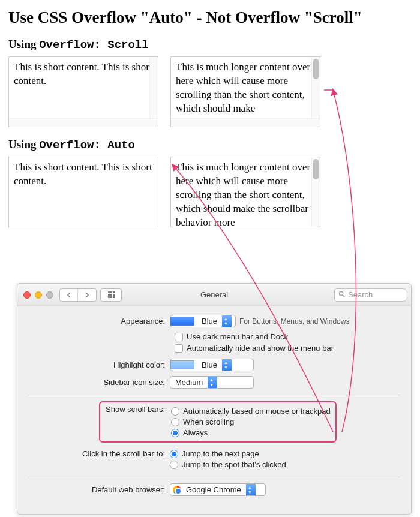 This screenshot has height=517, width=420. What do you see at coordinates (154, 88) in the screenshot?
I see `scrollbar-vertical-inactive` at bounding box center [154, 88].